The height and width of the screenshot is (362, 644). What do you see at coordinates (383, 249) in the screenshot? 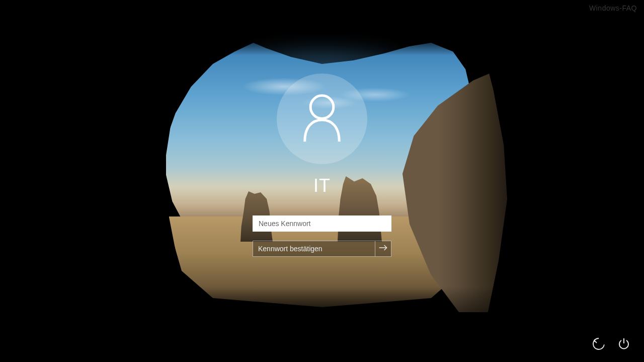
I see `submit-button` at bounding box center [383, 249].